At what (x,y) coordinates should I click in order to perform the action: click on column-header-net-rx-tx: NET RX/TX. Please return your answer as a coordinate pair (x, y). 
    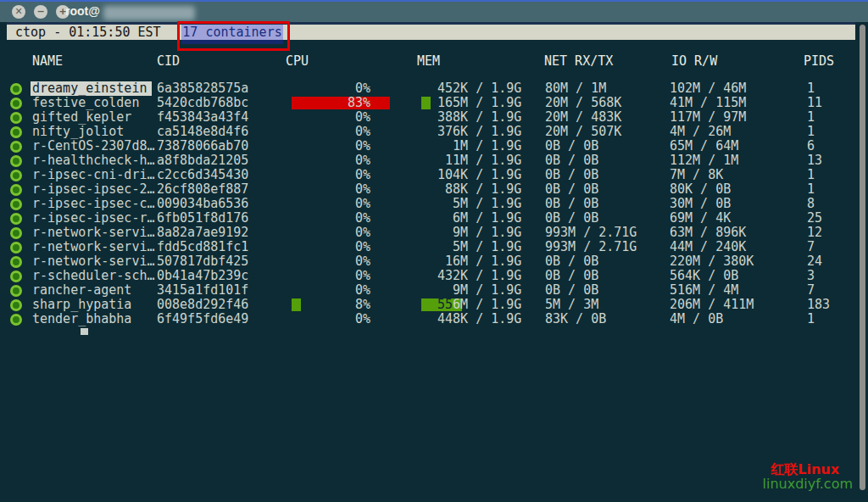
    Looking at the image, I should click on (578, 61).